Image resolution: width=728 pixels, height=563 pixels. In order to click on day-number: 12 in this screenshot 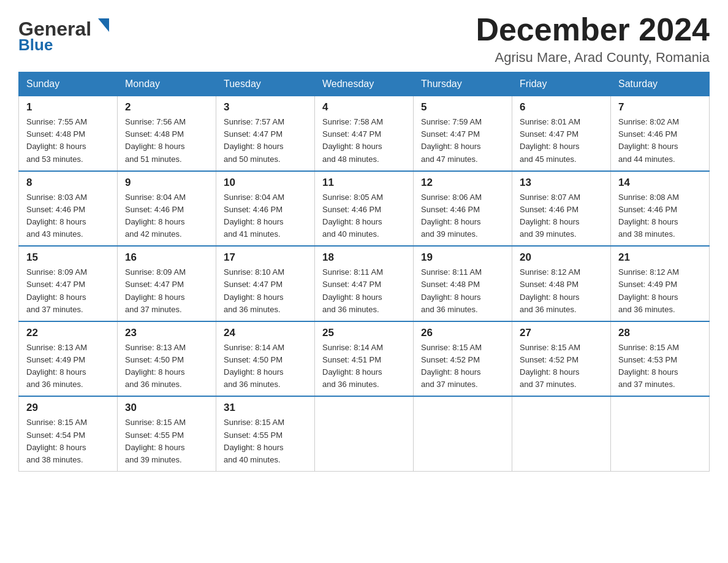, I will do `click(463, 183)`.